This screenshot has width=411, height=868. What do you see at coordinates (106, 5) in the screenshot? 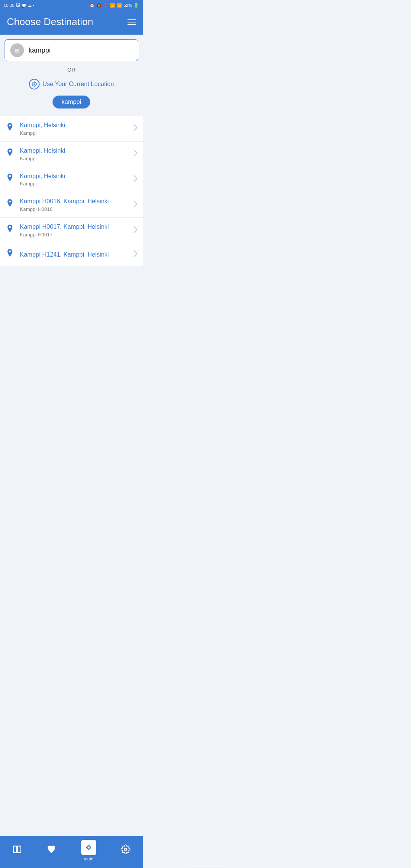
I see `status-location-icon: 📍` at bounding box center [106, 5].